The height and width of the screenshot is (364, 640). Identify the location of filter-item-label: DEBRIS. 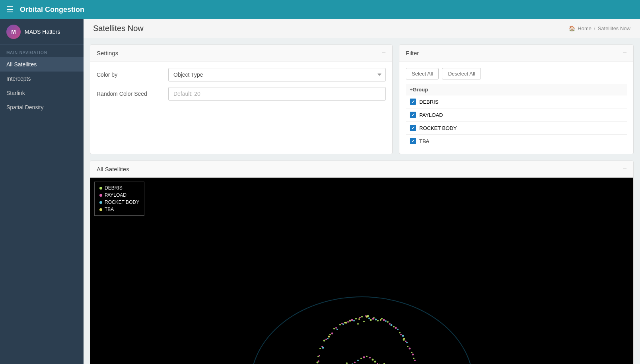
(429, 102).